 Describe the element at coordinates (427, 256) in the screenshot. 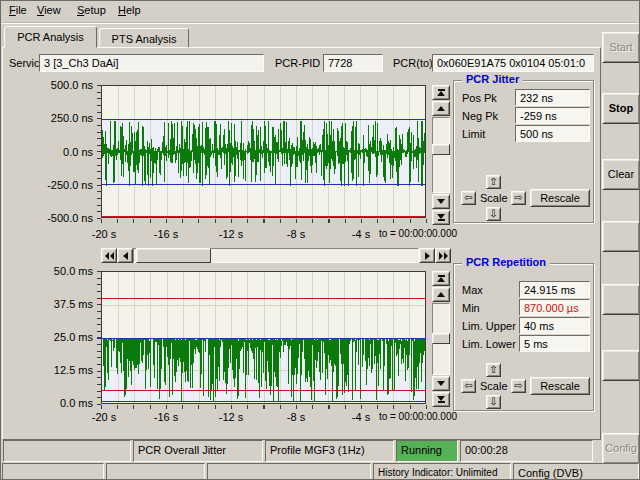

I see `hscroll-right-button` at that location.